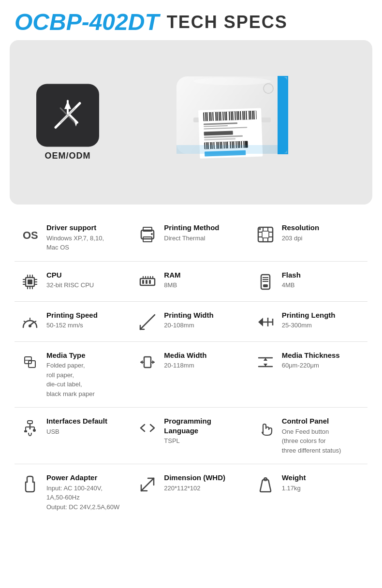 The image size is (382, 588). What do you see at coordinates (227, 22) in the screenshot?
I see `page-subtitle: TECH SPECS` at bounding box center [227, 22].